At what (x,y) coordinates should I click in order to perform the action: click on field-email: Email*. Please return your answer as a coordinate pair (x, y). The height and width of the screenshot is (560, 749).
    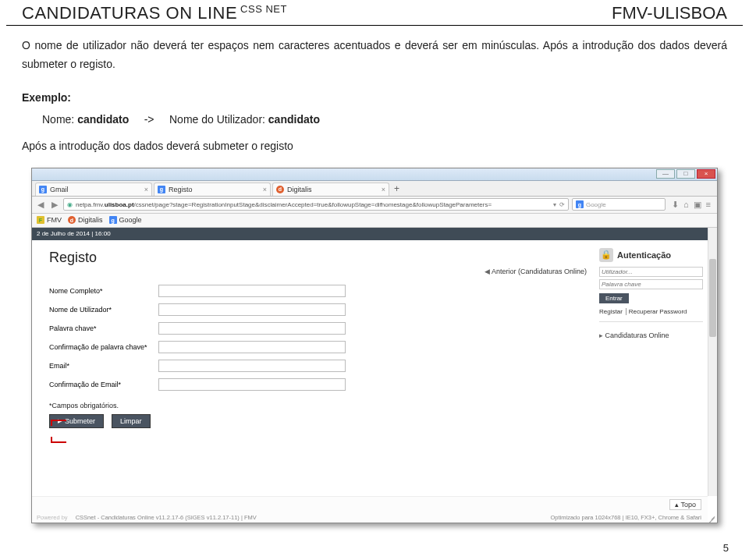
    Looking at the image, I should click on (318, 366).